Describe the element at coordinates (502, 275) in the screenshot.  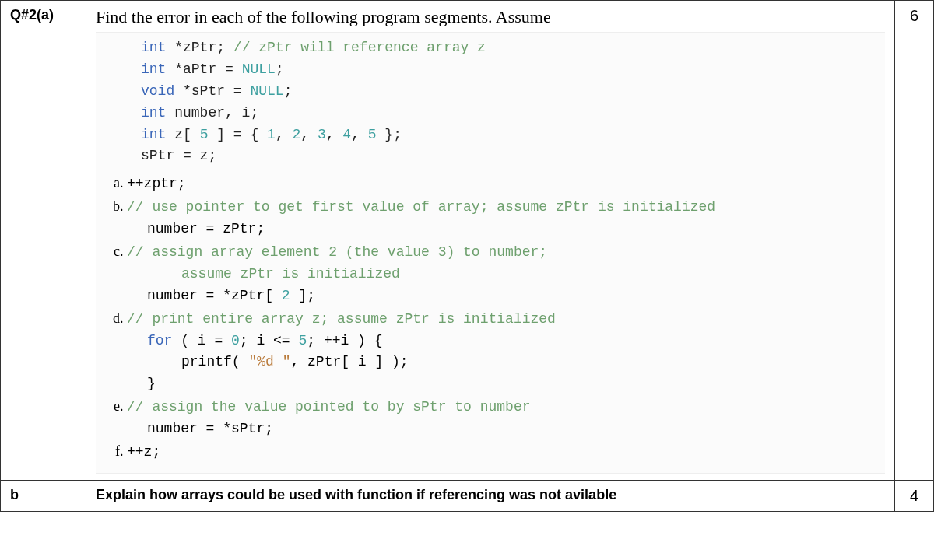
I see `comment: assume zPtr is initialized` at that location.